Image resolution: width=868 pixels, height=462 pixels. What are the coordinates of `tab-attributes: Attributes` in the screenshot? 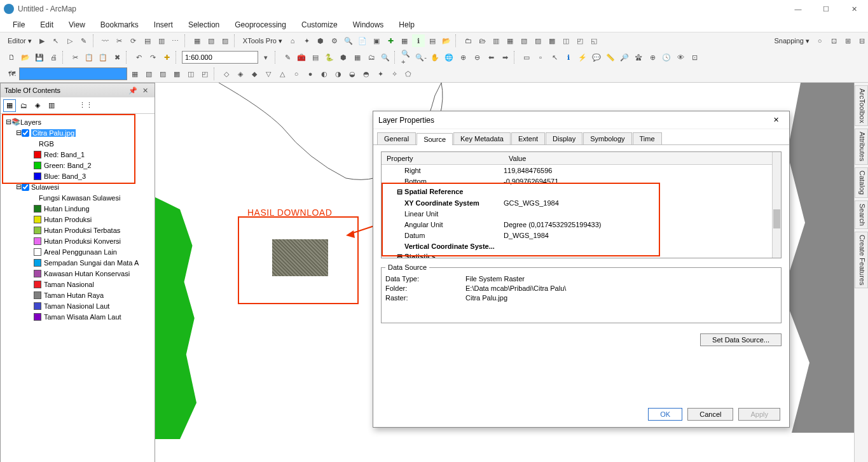 It's located at (861, 146).